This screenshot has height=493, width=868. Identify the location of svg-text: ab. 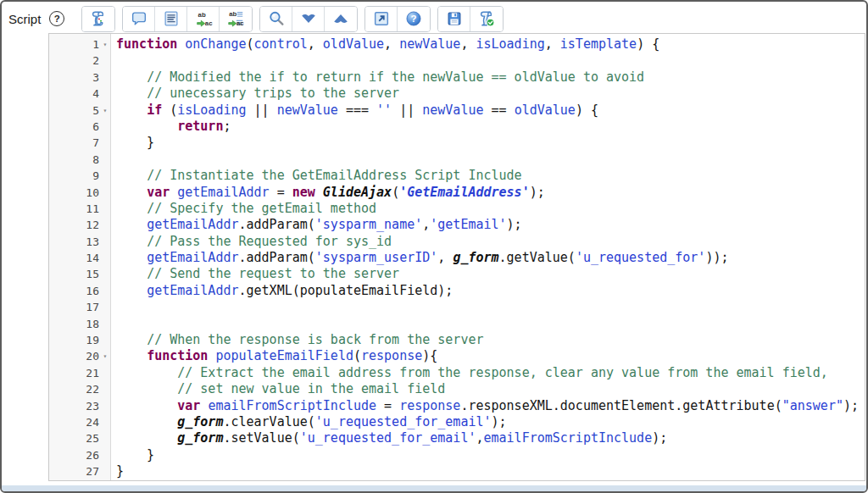
(202, 15).